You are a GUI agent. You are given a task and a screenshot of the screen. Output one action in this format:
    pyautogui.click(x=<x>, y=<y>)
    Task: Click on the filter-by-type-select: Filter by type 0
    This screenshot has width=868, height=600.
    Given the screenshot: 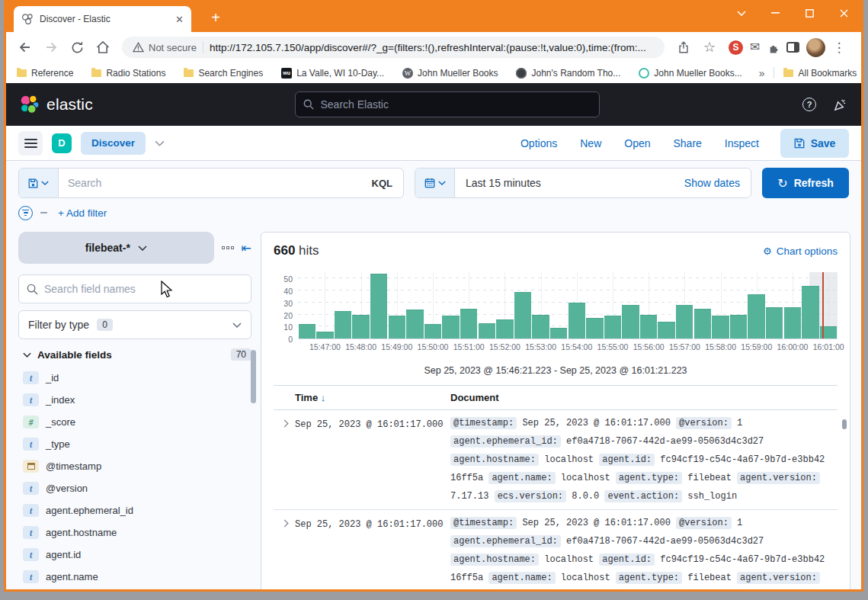 What is the action you would take?
    pyautogui.click(x=135, y=325)
    